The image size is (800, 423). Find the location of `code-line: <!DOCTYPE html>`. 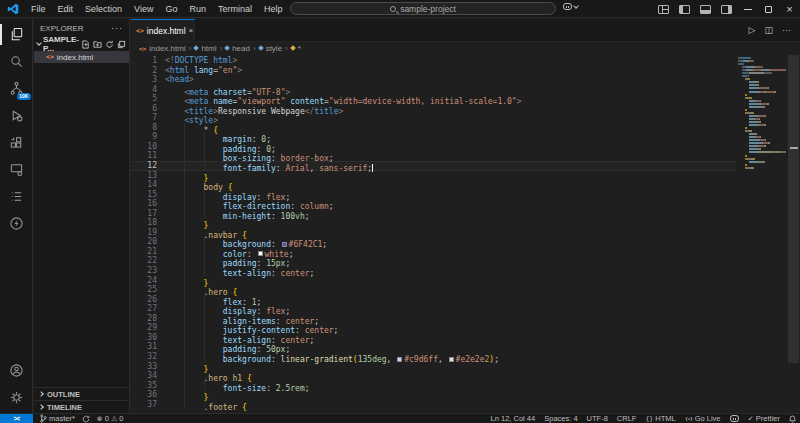

code-line: <!DOCTYPE html> is located at coordinates (450, 61).